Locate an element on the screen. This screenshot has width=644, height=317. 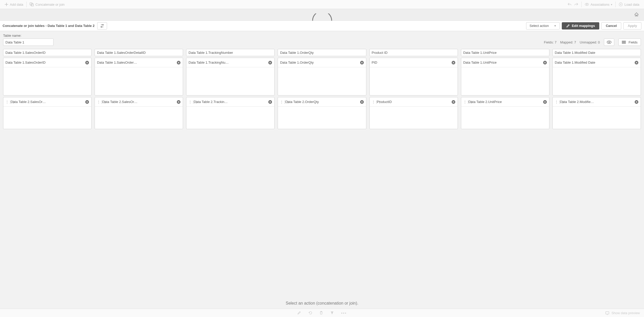
arc-handle is located at coordinates (322, 17).